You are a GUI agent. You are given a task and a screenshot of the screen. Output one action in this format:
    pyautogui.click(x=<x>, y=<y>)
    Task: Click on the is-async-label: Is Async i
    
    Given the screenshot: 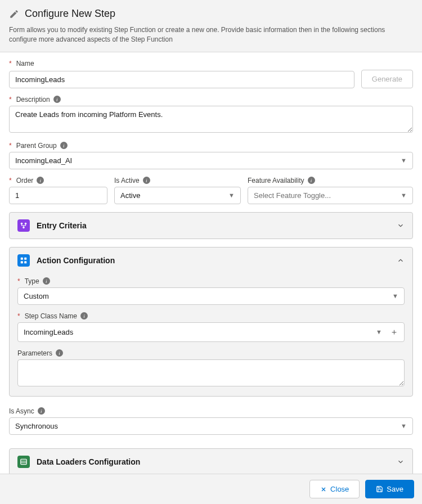 What is the action you would take?
    pyautogui.click(x=27, y=411)
    